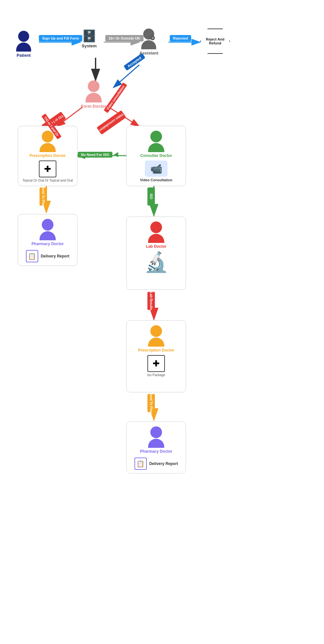 The image size is (324, 644). What do you see at coordinates (156, 169) in the screenshot?
I see `video-icon: 📹` at bounding box center [156, 169].